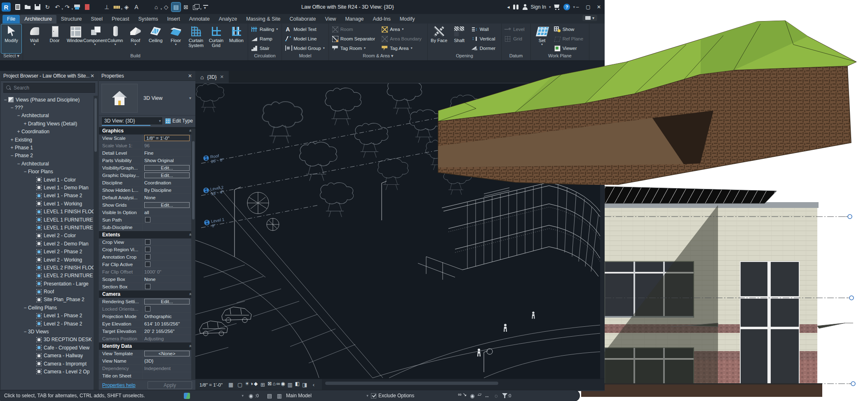 This screenshot has height=401, width=868. Describe the element at coordinates (560, 57) in the screenshot. I see `ribbon-panel-label: Work Plane` at that location.